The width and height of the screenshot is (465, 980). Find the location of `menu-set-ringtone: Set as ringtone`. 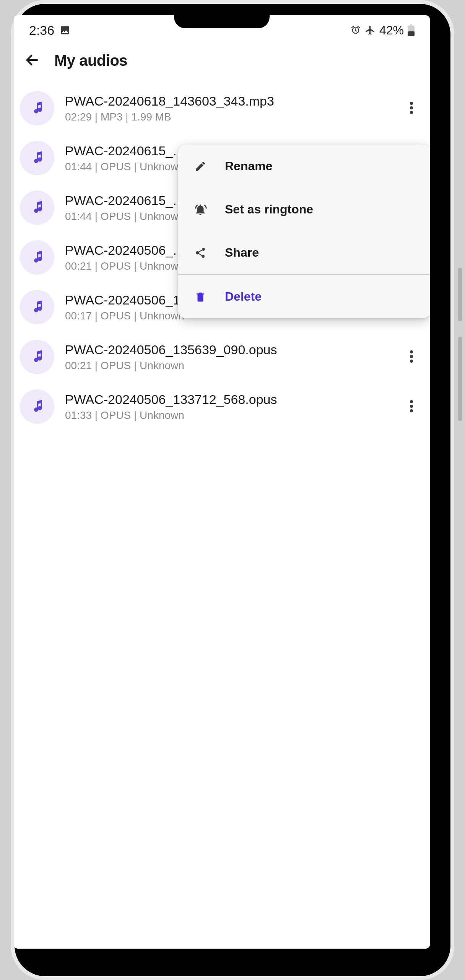

menu-set-ringtone: Set as ringtone is located at coordinates (304, 210).